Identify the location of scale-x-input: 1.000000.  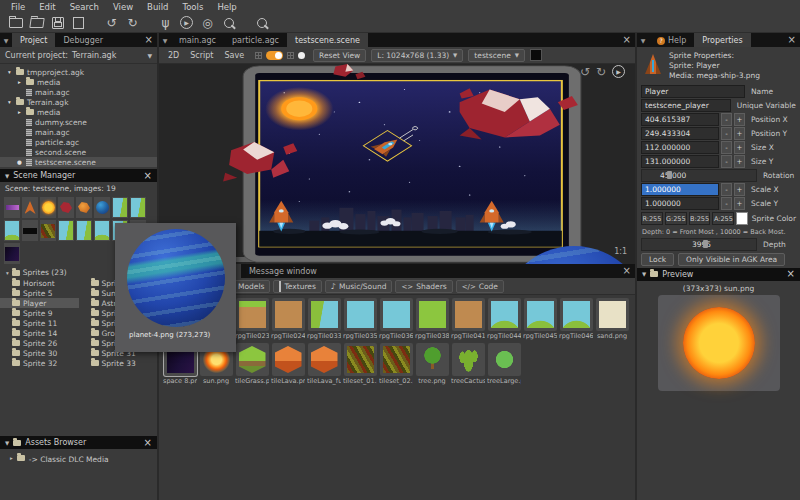
(680, 190).